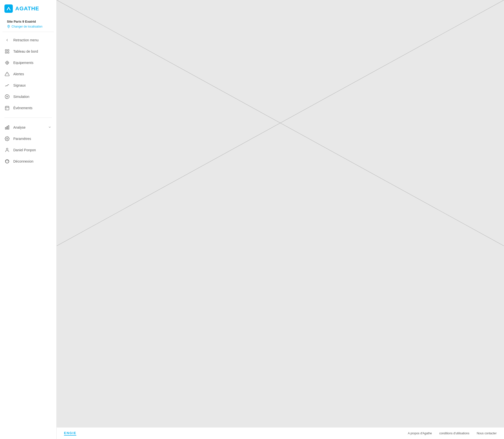  Describe the element at coordinates (26, 40) in the screenshot. I see `retract-menu-label: Retraction menu` at that location.